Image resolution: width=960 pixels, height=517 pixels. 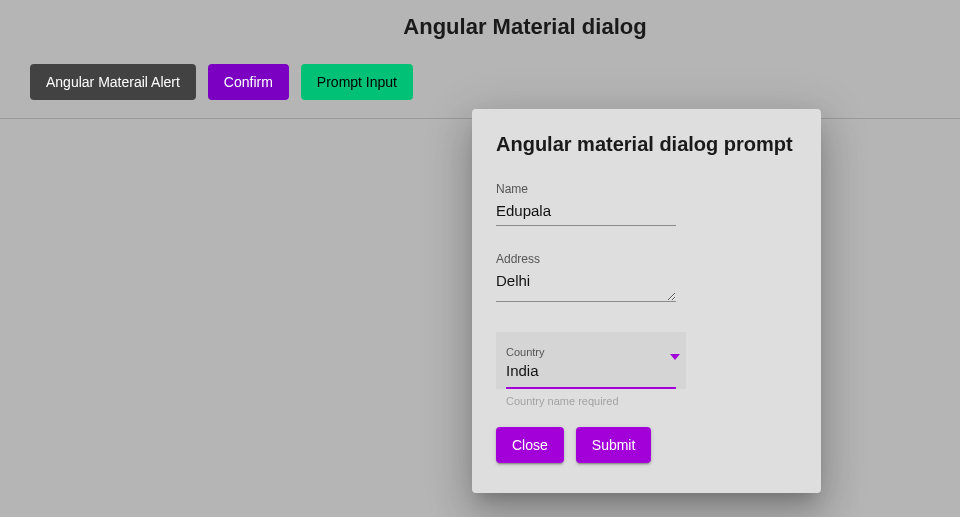 What do you see at coordinates (113, 82) in the screenshot?
I see `alert-button: Angular Materail Alert` at bounding box center [113, 82].